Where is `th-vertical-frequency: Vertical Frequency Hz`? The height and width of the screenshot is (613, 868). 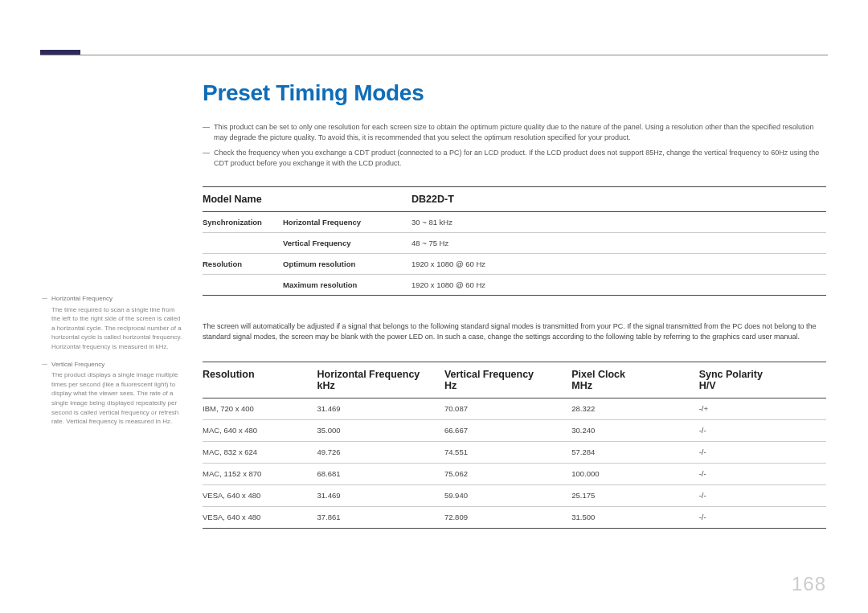 th-vertical-frequency: Vertical Frequency Hz is located at coordinates (508, 380).